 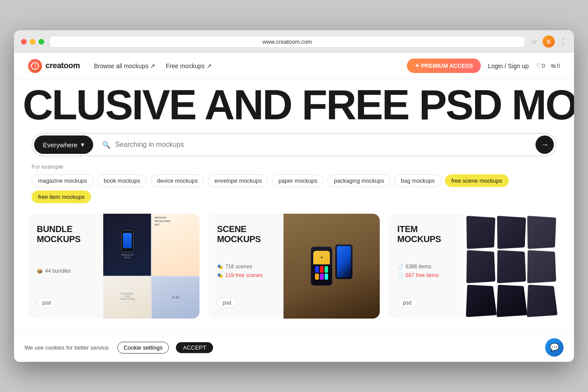 What do you see at coordinates (553, 66) in the screenshot?
I see `cart-icon: 🛍` at bounding box center [553, 66].